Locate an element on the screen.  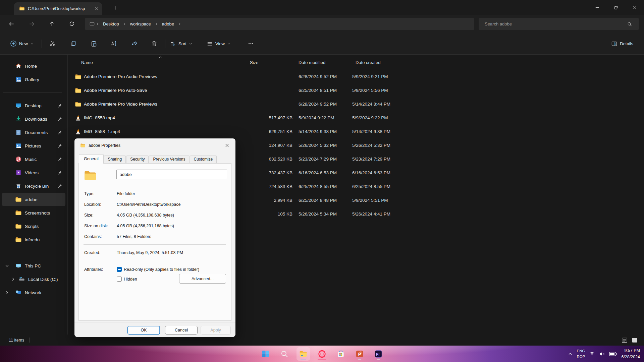
table-row: IMG_8558_1.mp4629,751 KB5/14/2024 9:38 P… is located at coordinates (356, 131).